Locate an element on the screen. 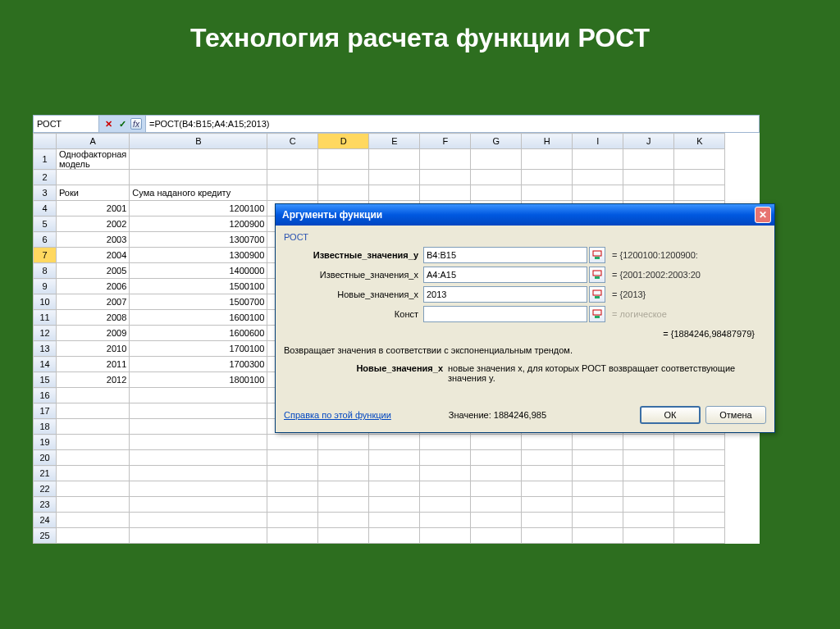 The width and height of the screenshot is (840, 629). col-header-H: H is located at coordinates (547, 141).